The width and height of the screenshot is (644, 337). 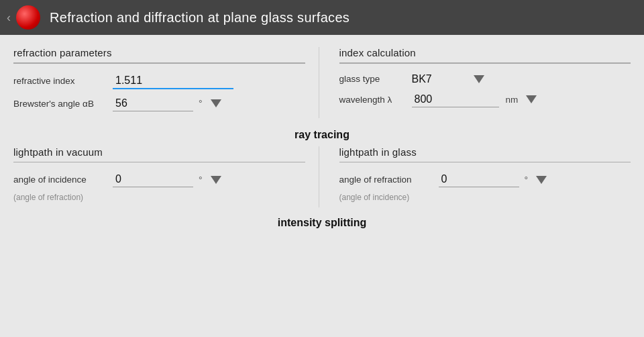 I want to click on vacuum-title: lightpath in vacuum, so click(x=160, y=152).